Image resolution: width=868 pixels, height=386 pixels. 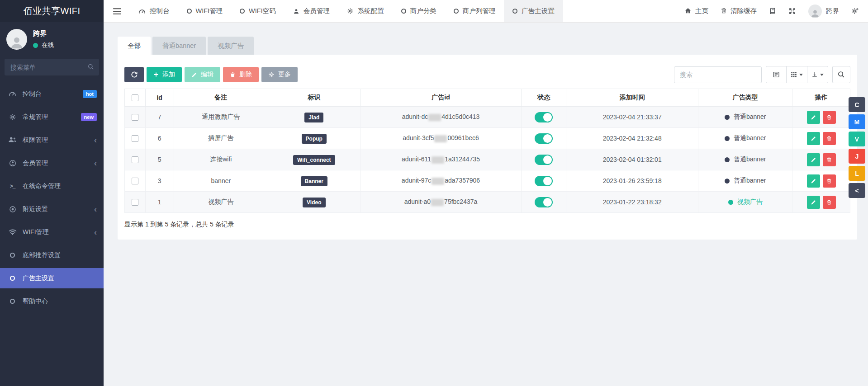 What do you see at coordinates (776, 75) in the screenshot?
I see `detail-view-button` at bounding box center [776, 75].